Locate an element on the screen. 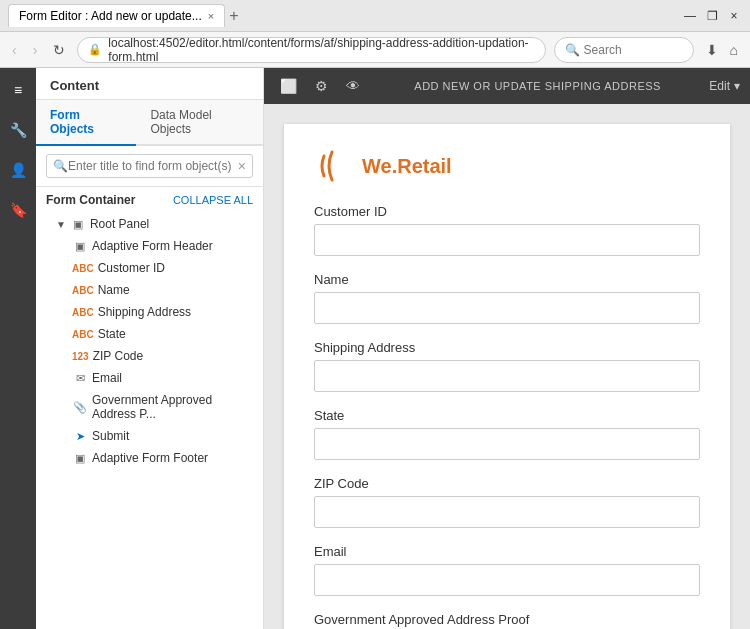  tree-item-submit: ➤ Submit is located at coordinates (150, 436).